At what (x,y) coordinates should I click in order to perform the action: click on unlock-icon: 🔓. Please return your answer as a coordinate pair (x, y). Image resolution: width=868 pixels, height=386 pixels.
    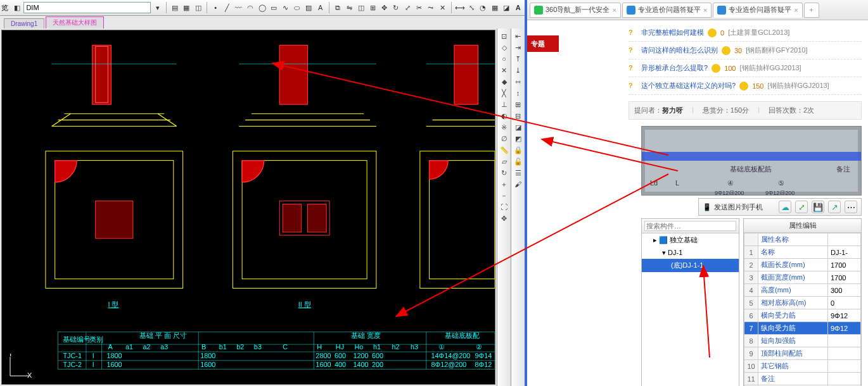
    Looking at the image, I should click on (518, 161).